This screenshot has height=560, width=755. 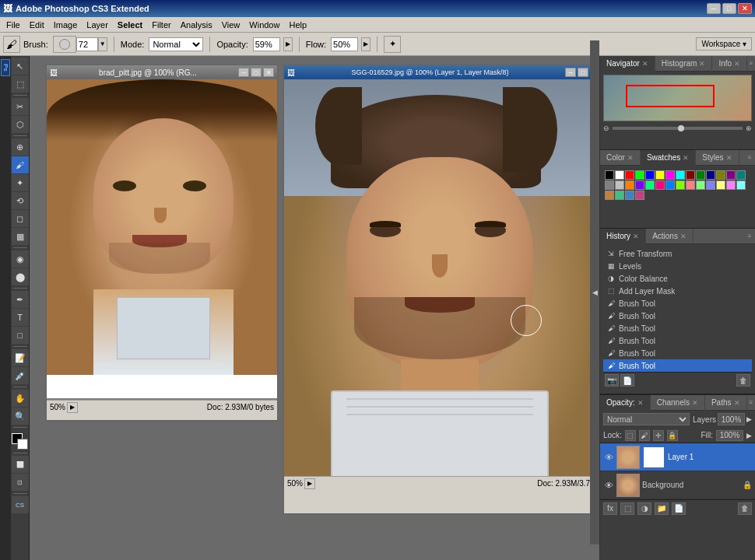 What do you see at coordinates (714, 9) in the screenshot?
I see `minimize-button: ─` at bounding box center [714, 9].